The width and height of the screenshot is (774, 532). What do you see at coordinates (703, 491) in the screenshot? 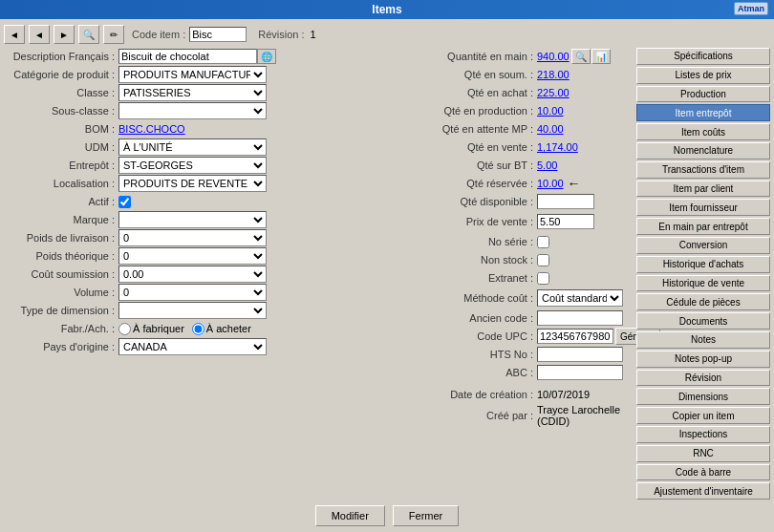
I see `sidebar-button-23: Ajustement d'inventaire` at bounding box center [703, 491].